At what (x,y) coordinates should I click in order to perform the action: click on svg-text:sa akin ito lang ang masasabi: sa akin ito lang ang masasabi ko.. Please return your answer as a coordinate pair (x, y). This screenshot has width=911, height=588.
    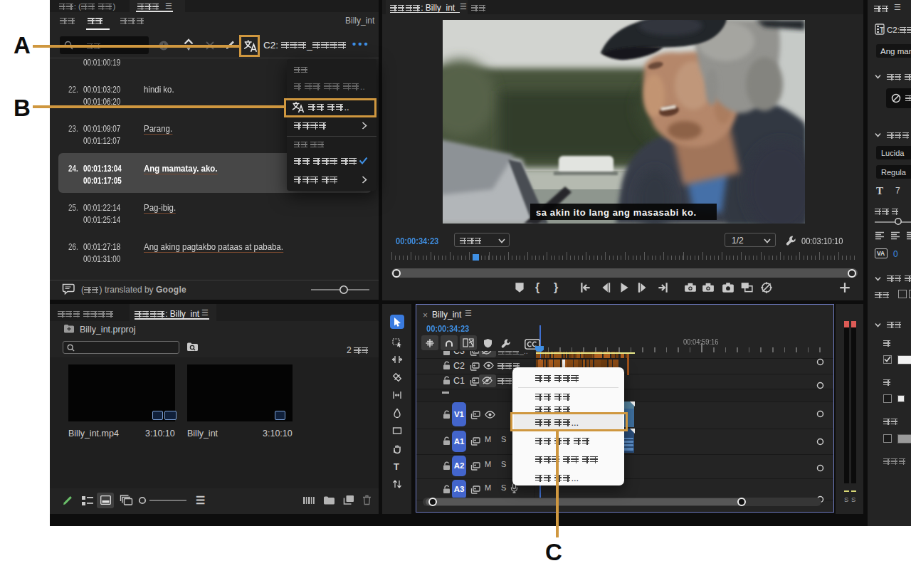
    Looking at the image, I should click on (616, 212).